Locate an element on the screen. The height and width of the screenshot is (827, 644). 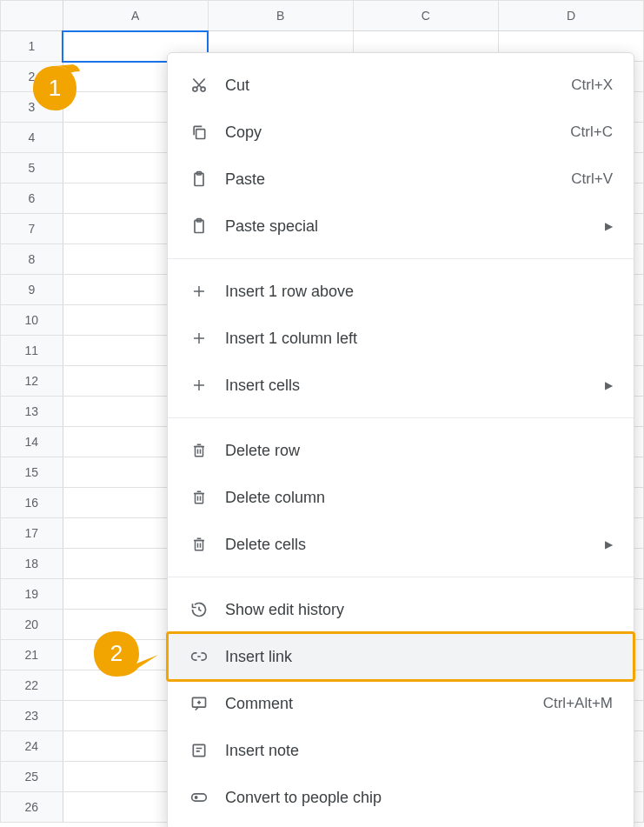
row-header: 12 is located at coordinates (32, 381).